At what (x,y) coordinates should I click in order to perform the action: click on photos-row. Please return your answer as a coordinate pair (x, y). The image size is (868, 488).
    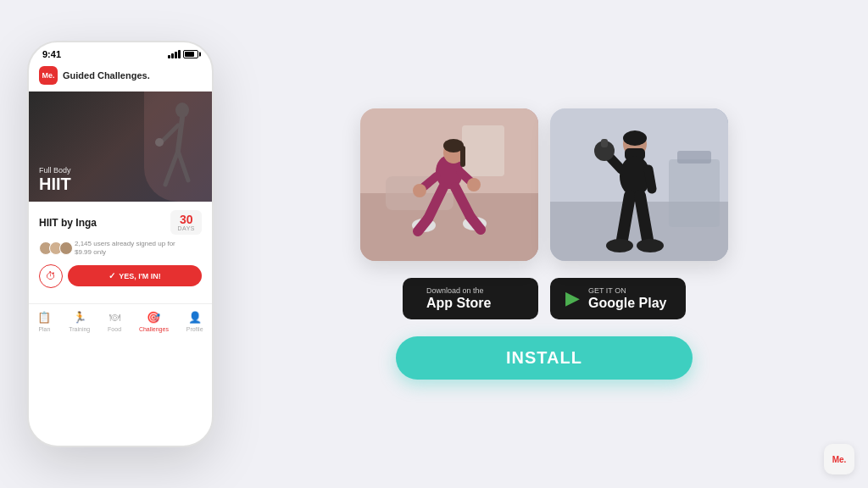
    Looking at the image, I should click on (544, 185).